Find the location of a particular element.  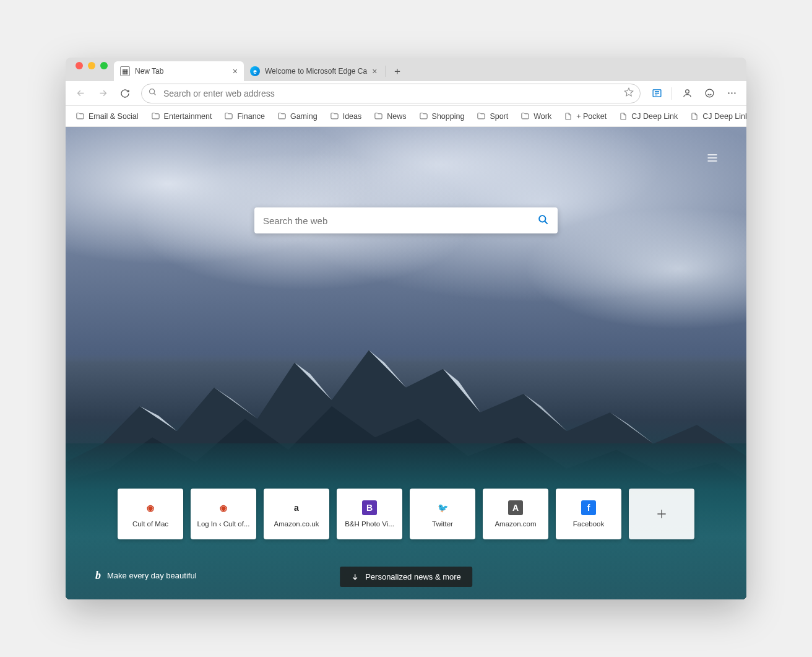

plus-icon is located at coordinates (662, 514).